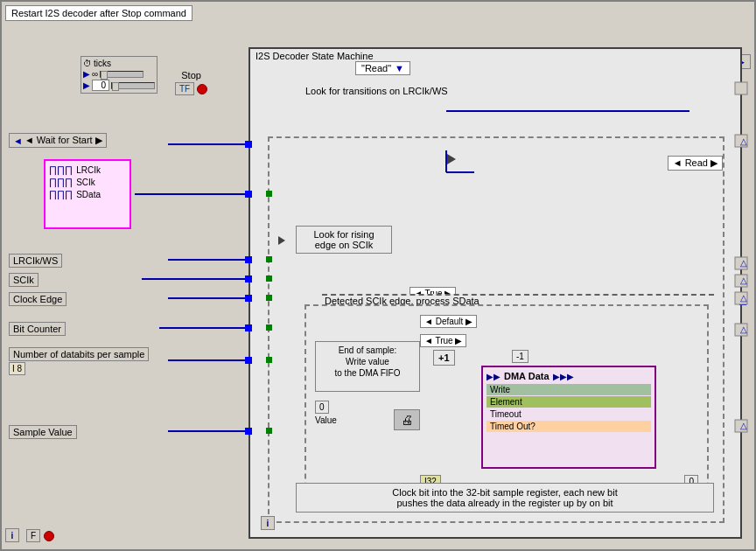 The width and height of the screenshot is (756, 551). Describe the element at coordinates (40, 535) in the screenshot. I see `run-button-area: F` at that location.